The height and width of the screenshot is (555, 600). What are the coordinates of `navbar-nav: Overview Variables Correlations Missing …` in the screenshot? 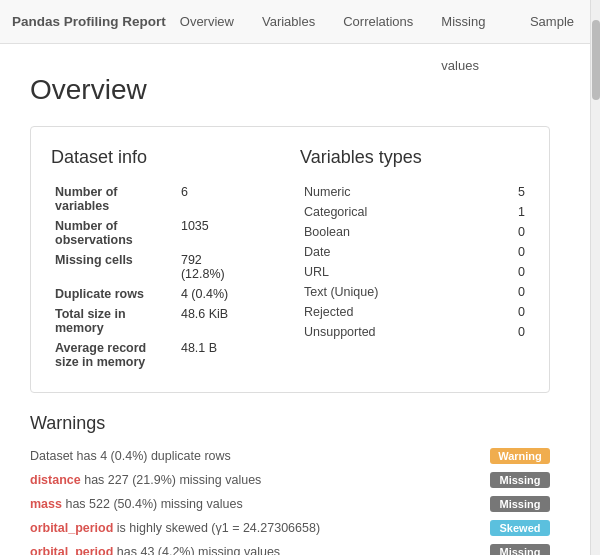 It's located at (377, 22).